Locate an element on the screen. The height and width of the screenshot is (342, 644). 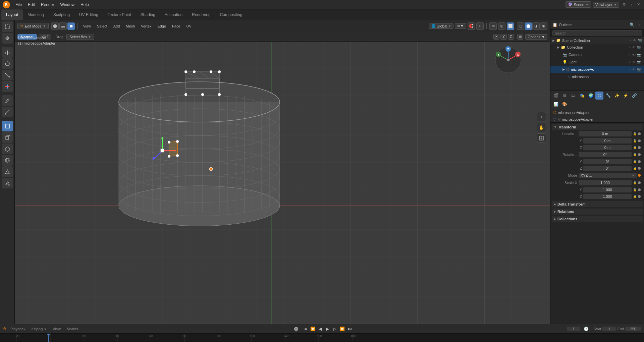
scale-lock-y: 🔓 is located at coordinates (635, 190).